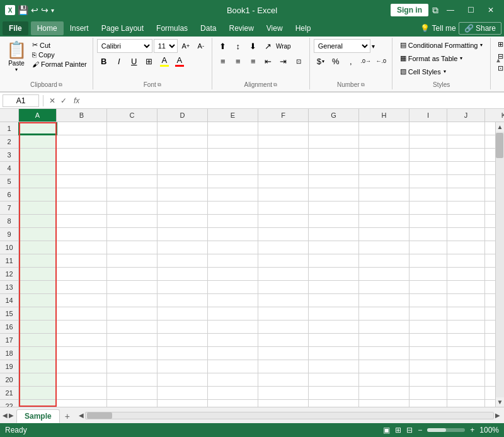 This screenshot has height=437, width=504. I want to click on cell-E5, so click(233, 181).